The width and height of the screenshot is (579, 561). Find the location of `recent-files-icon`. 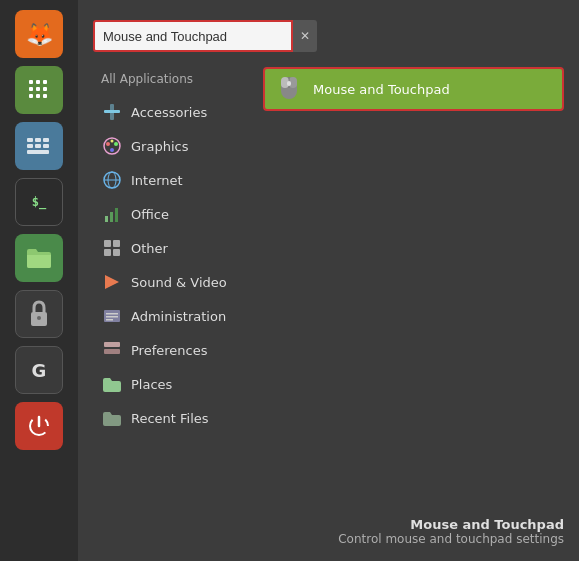

recent-files-icon is located at coordinates (112, 418).